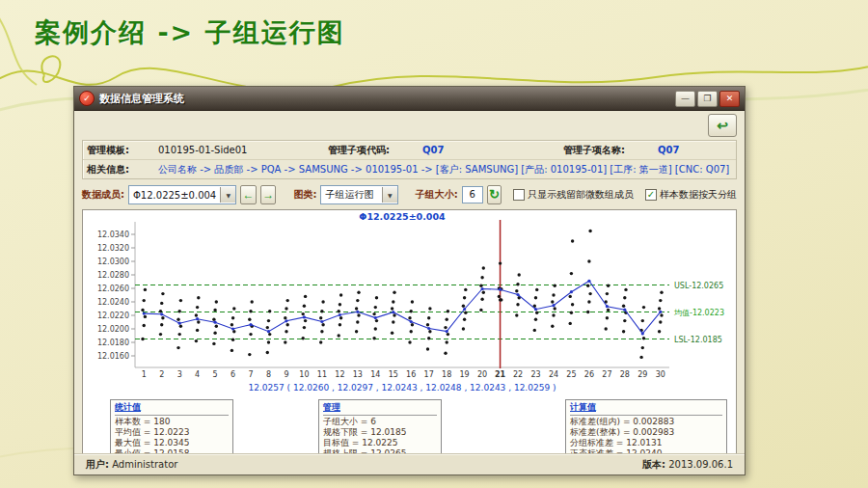 The image size is (868, 488). I want to click on subgroup-size-input: 6, so click(473, 195).